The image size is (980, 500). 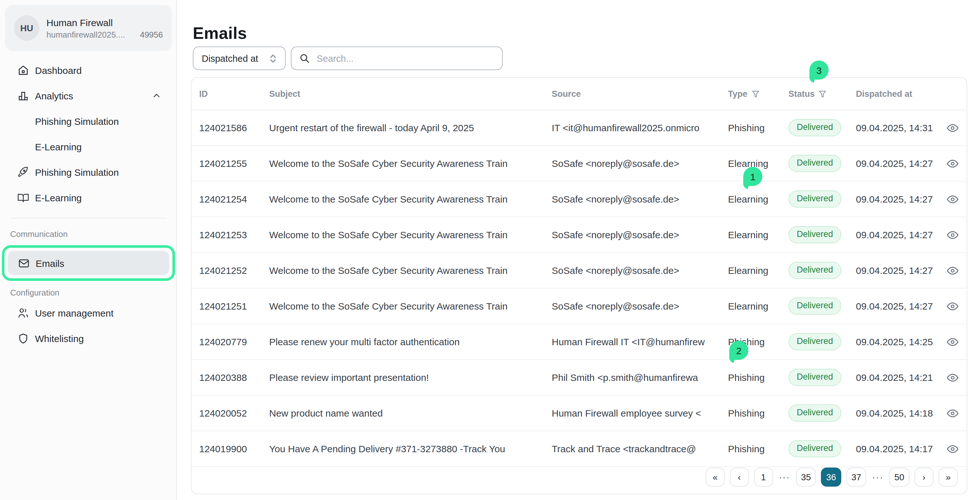 I want to click on filter-bar: Dispatched at, so click(x=348, y=58).